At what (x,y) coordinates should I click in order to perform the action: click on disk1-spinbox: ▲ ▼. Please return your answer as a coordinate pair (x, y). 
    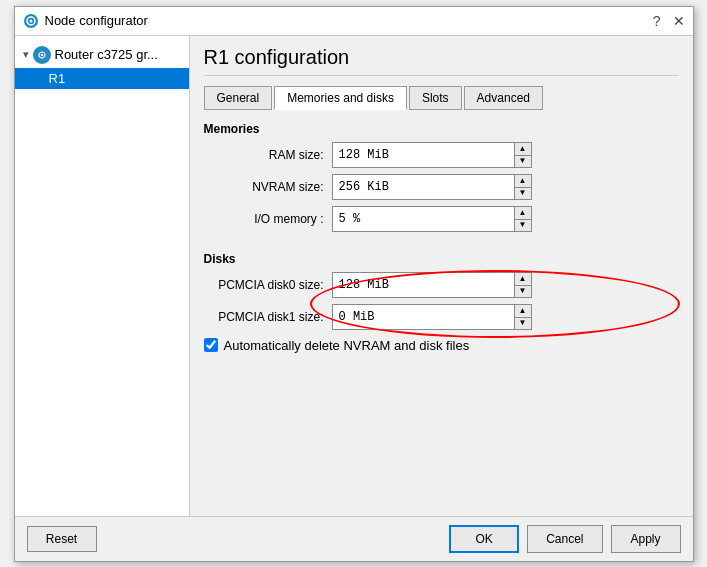
    Looking at the image, I should click on (432, 317).